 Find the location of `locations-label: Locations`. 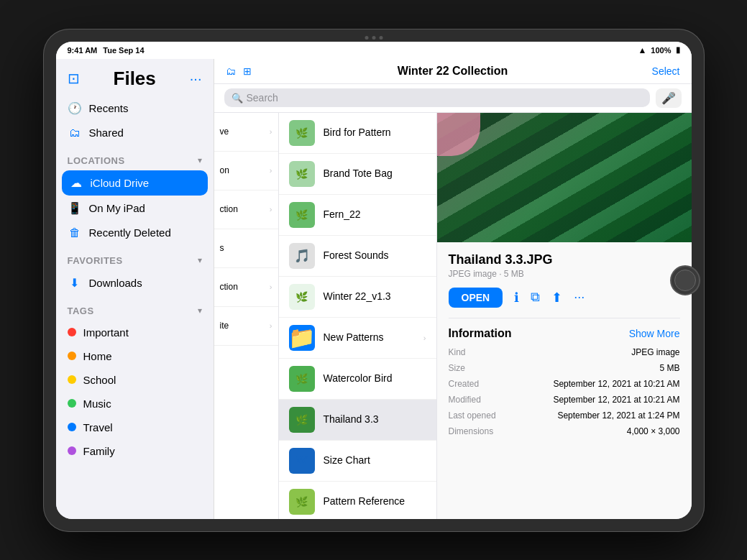

locations-label: Locations is located at coordinates (96, 161).